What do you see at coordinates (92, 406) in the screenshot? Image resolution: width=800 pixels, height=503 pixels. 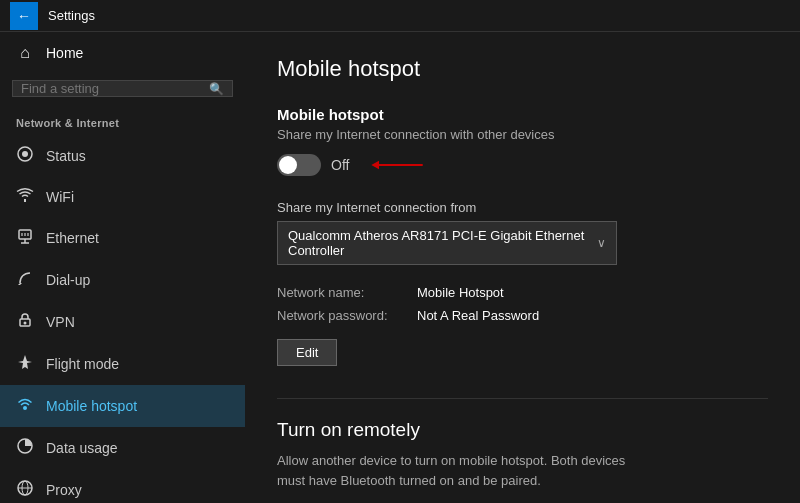 I see `sidebar-item-label: Mobile hotspot` at bounding box center [92, 406].